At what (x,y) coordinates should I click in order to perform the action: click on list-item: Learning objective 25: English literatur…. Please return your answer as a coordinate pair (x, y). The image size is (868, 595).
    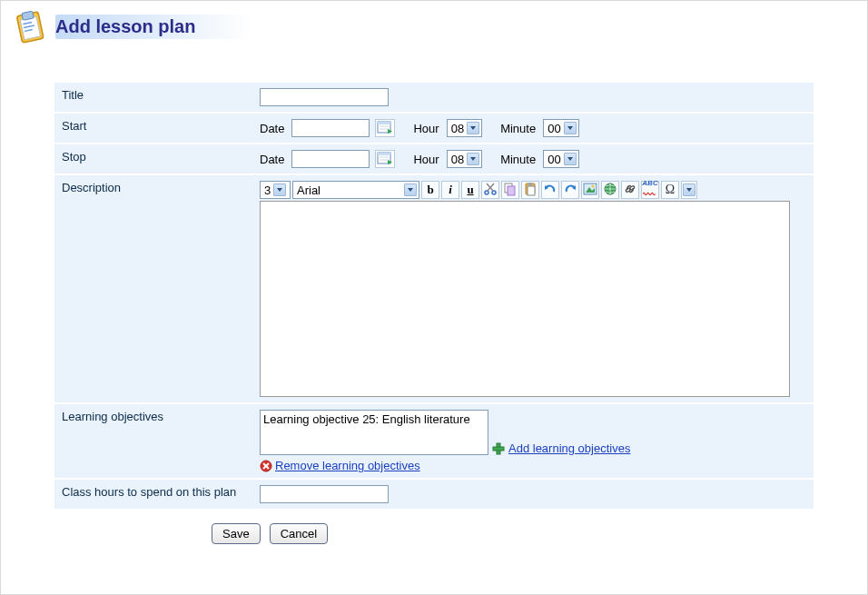
    Looking at the image, I should click on (374, 420).